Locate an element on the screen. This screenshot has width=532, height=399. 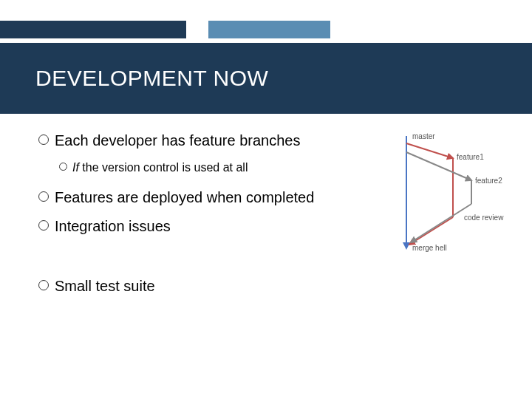
bullet-4-text: Small test suite is located at coordinates (105, 287).